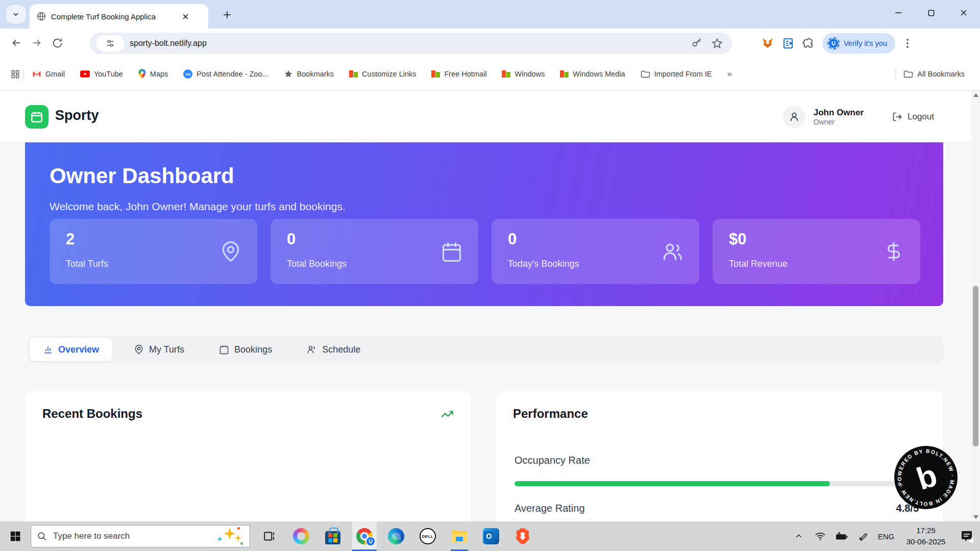  What do you see at coordinates (153, 73) in the screenshot?
I see `bookmark-maps: Maps` at bounding box center [153, 73].